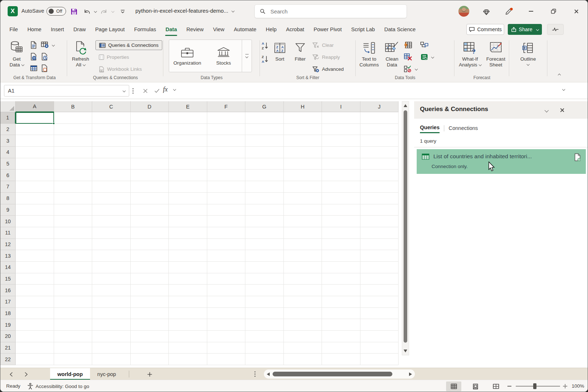 Image resolution: width=588 pixels, height=392 pixels. Describe the element at coordinates (303, 187) in the screenshot. I see `cell-H7` at that location.